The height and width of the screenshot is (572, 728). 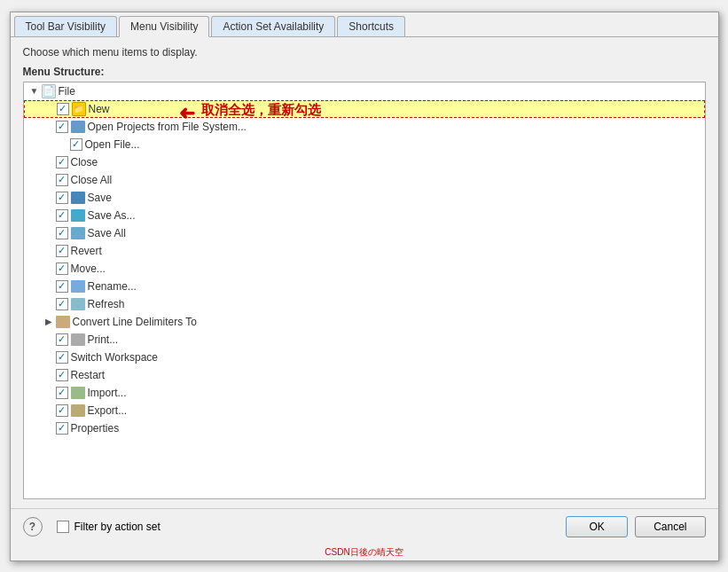 I want to click on tree-item-properties: Properties, so click(x=364, y=428).